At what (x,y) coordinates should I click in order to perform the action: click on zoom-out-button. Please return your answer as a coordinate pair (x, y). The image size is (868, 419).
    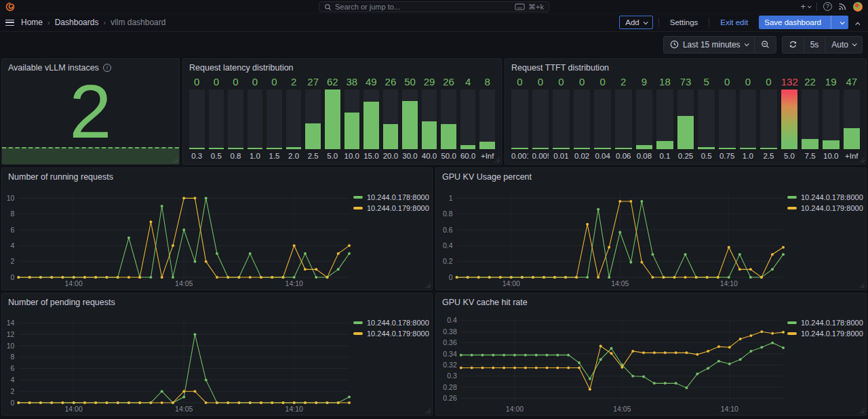
    Looking at the image, I should click on (765, 45).